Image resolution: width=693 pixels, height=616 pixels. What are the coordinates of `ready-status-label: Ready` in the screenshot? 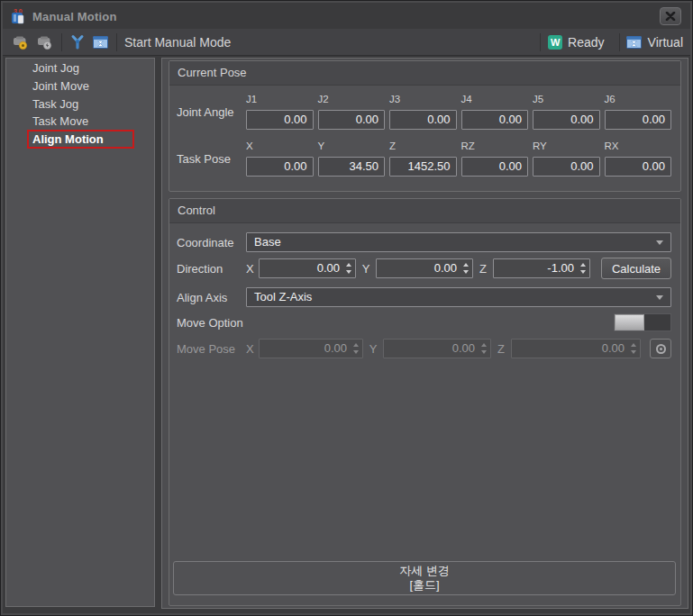 It's located at (586, 42).